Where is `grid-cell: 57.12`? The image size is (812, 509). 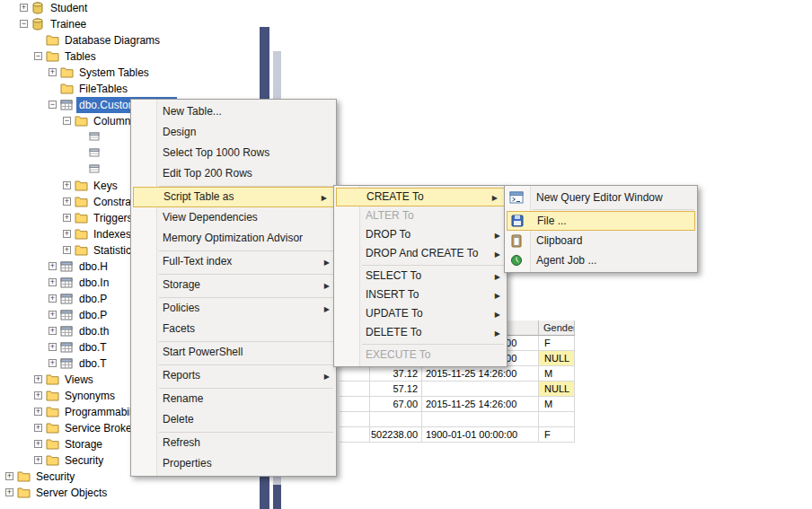
grid-cell: 57.12 is located at coordinates (396, 390).